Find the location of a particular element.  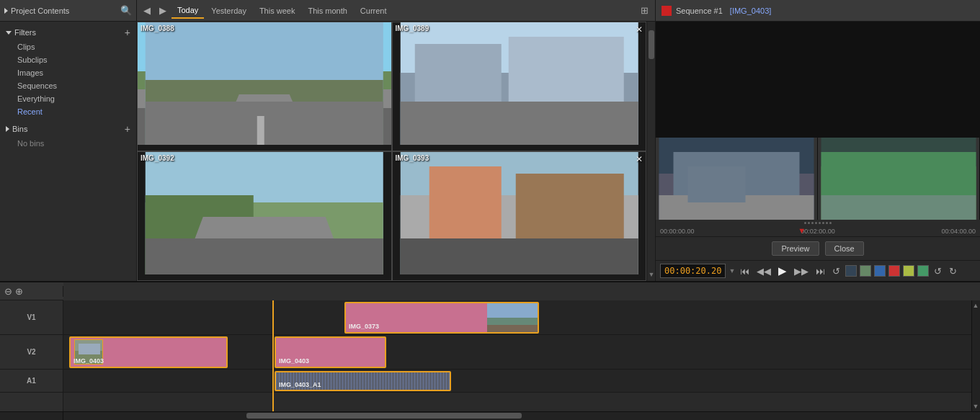

scrollbar-thumb is located at coordinates (651, 45).